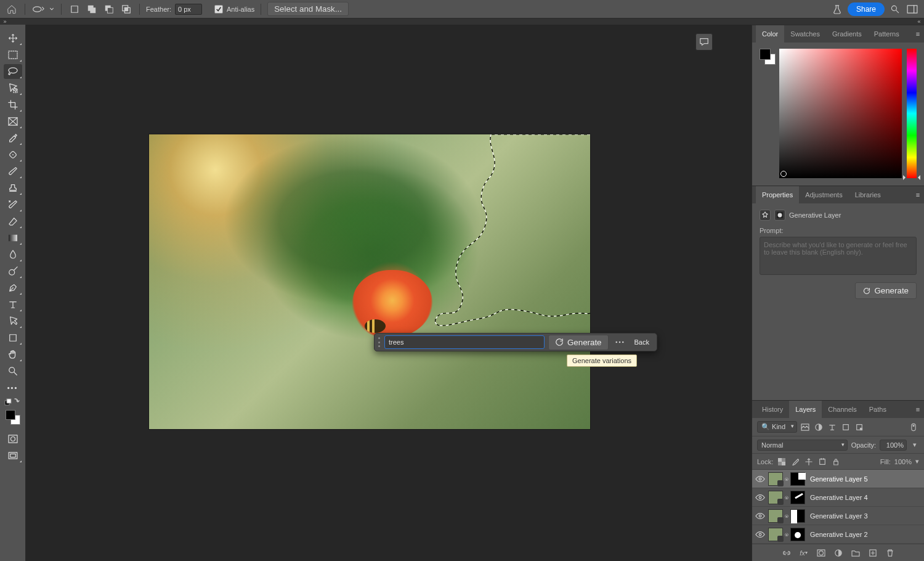  What do you see at coordinates (837, 9) in the screenshot?
I see `labs-icon` at bounding box center [837, 9].